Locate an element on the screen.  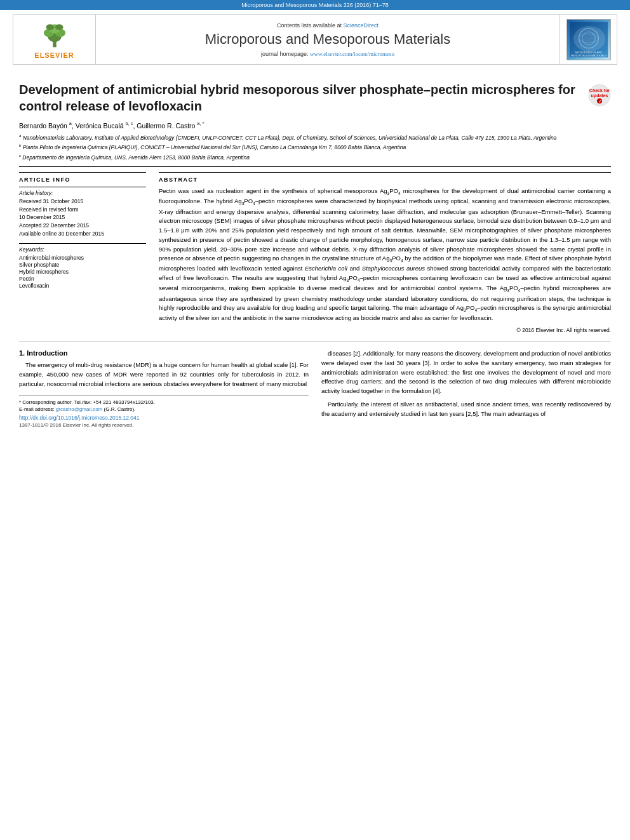
elsevier-tree-icon is located at coordinates (55, 34).